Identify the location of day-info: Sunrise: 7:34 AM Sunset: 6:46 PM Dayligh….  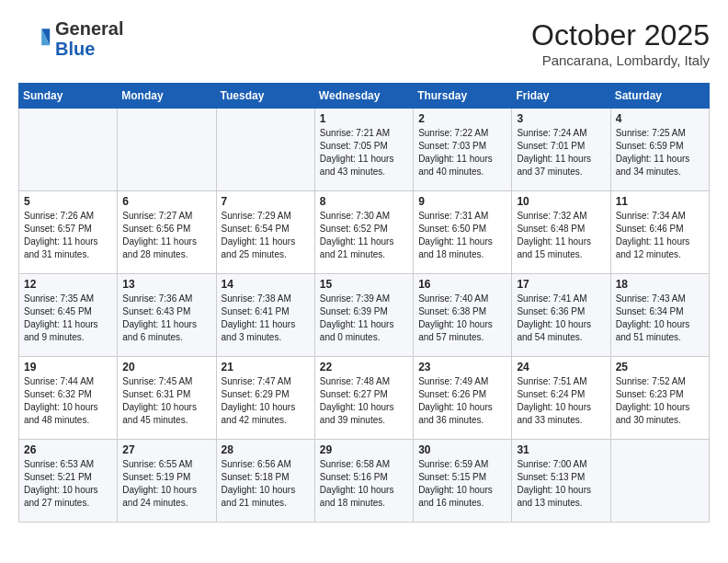
(660, 236).